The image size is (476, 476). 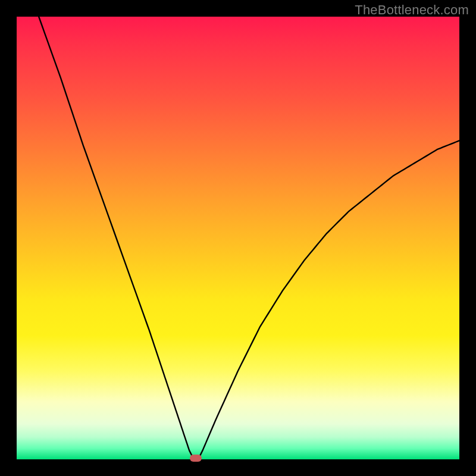 I want to click on optimal-point-marker, so click(x=196, y=458).